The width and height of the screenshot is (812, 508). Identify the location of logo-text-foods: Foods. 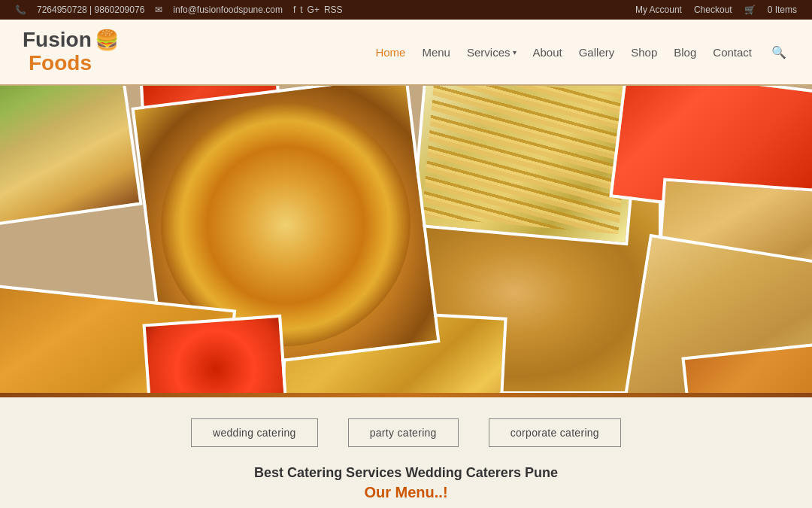
(60, 63).